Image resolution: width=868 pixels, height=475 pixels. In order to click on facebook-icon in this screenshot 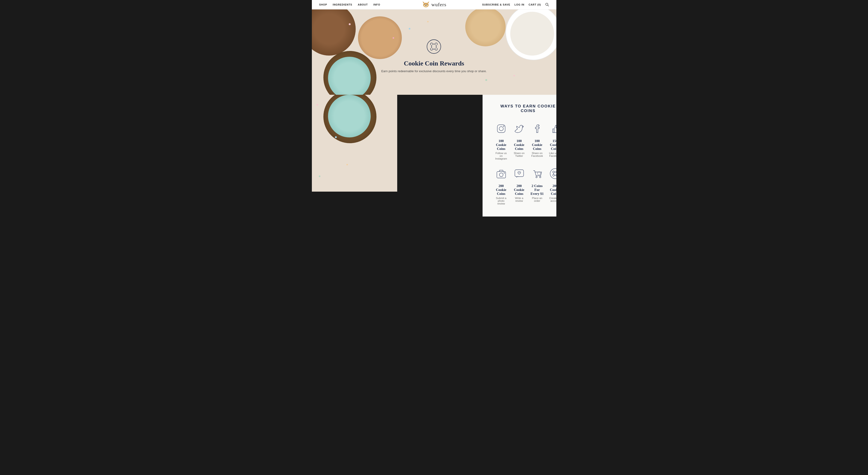, I will do `click(537, 129)`.